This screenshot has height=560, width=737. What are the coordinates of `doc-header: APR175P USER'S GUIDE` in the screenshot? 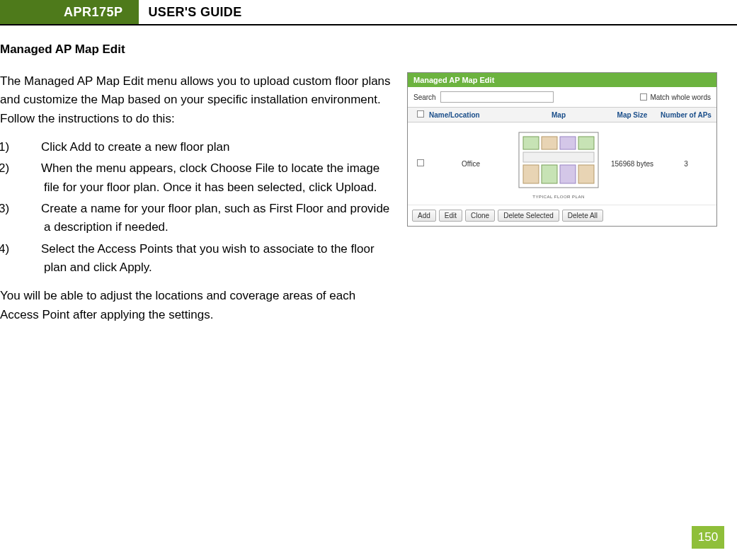 It's located at (368, 13).